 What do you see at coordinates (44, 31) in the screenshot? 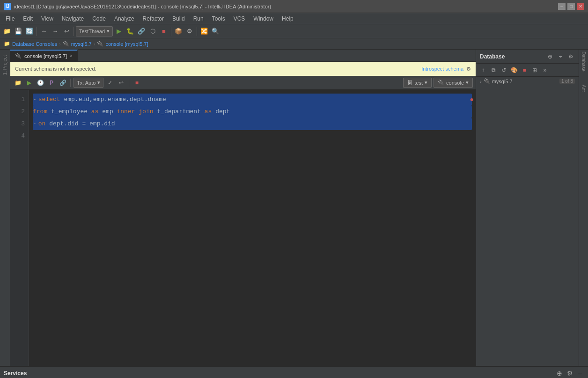
I see `back-button: ←` at bounding box center [44, 31].